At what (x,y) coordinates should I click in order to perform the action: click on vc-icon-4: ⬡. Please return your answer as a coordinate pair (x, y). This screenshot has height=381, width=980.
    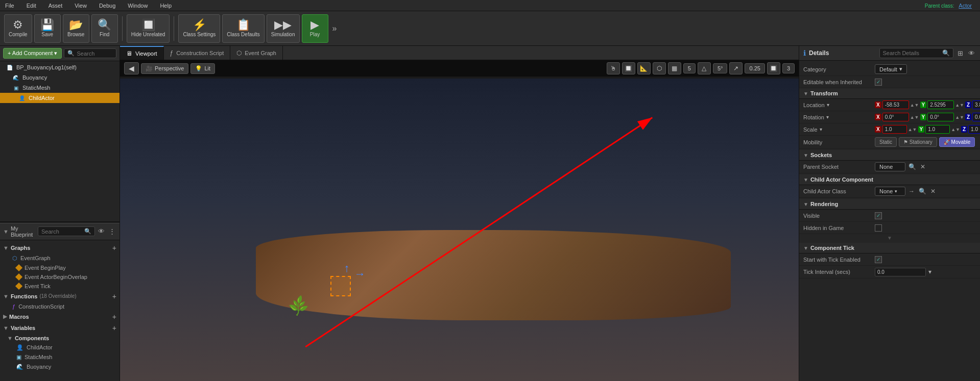
    Looking at the image, I should click on (659, 68).